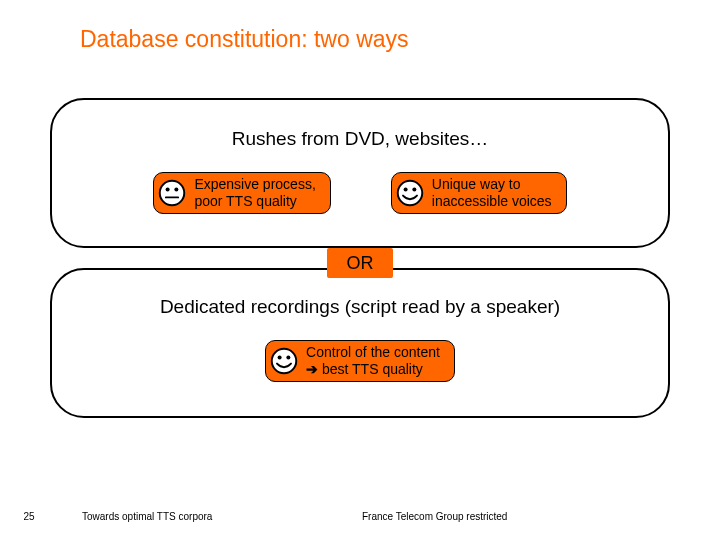 Image resolution: width=720 pixels, height=540 pixels. I want to click on panel-rushes-header: Rushes from DVD, websites…, so click(360, 125).